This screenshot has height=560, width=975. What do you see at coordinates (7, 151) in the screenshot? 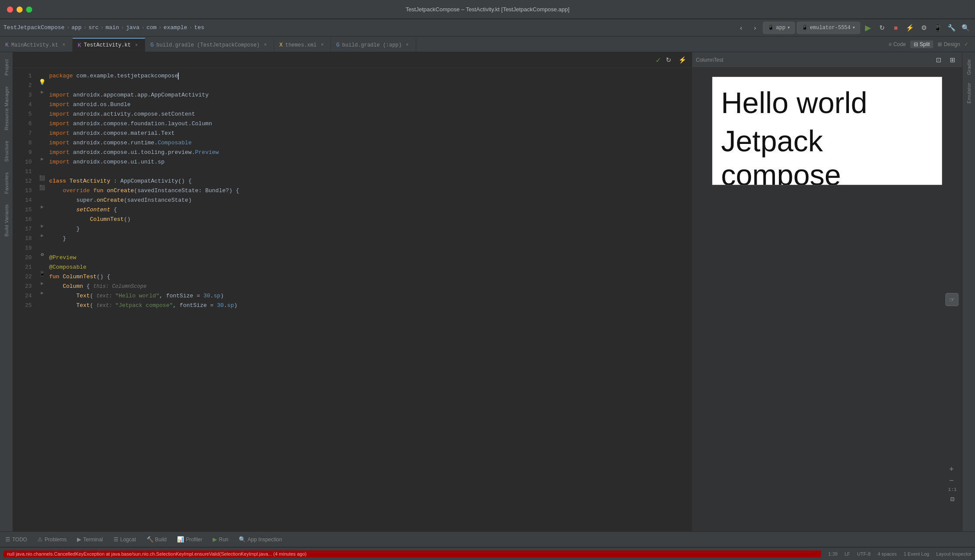
I see `sidebar-item-structure: Structure` at bounding box center [7, 151].